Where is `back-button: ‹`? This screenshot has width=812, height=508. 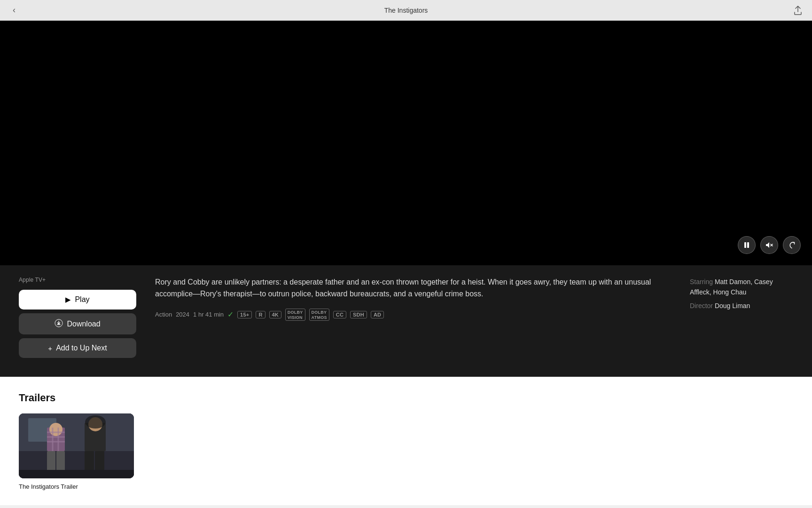 back-button: ‹ is located at coordinates (14, 10).